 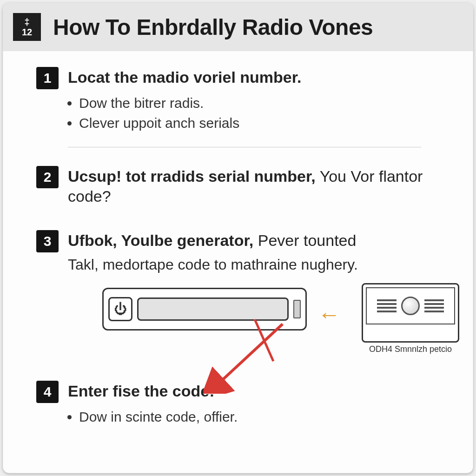 I want to click on header-bar: ‡ 12 How To Enbrdally Radio Vones, so click(x=238, y=27).